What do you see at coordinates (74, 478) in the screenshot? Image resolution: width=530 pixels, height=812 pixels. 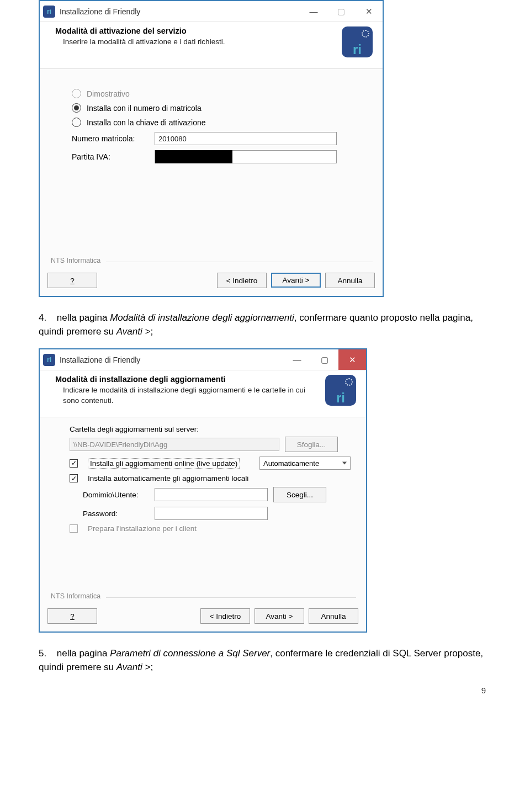 I see `checkbox-local: ✓` at bounding box center [74, 478].